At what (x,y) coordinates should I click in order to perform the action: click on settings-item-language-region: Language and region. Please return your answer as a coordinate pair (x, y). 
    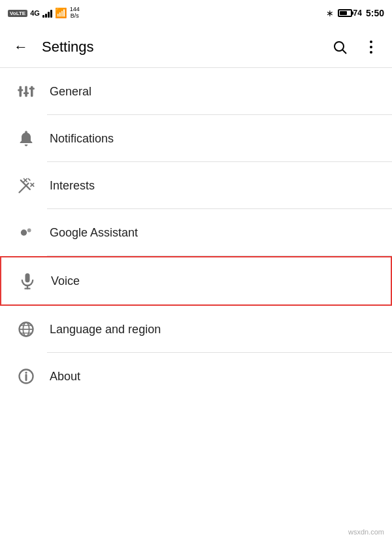
    Looking at the image, I should click on (196, 329).